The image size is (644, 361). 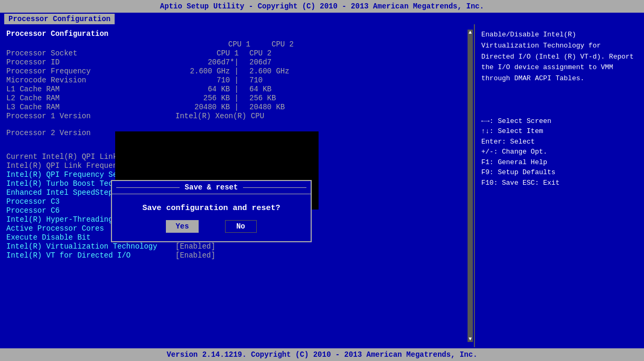 I want to click on scroll-down-icon: ▼, so click(x=470, y=339).